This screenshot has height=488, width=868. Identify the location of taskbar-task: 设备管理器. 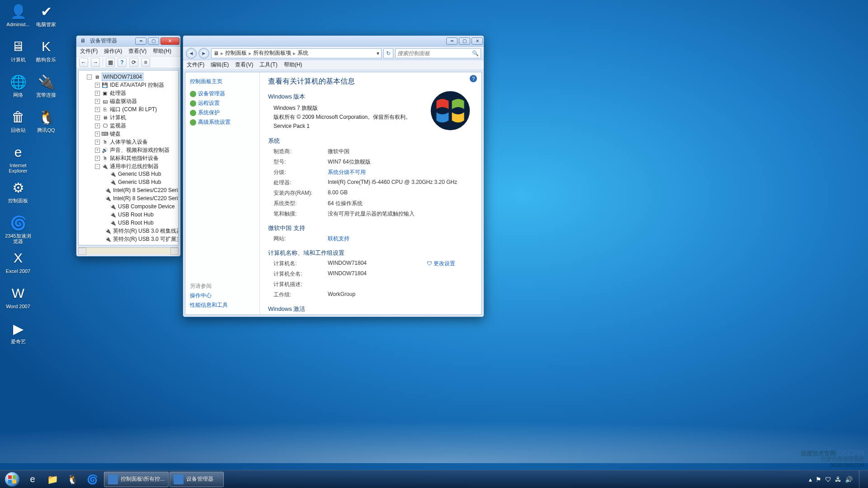
(197, 479).